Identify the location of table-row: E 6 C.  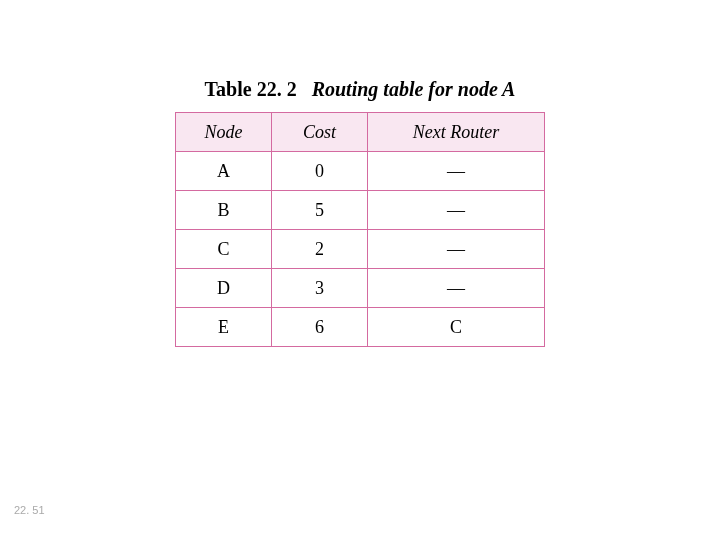
(360, 328).